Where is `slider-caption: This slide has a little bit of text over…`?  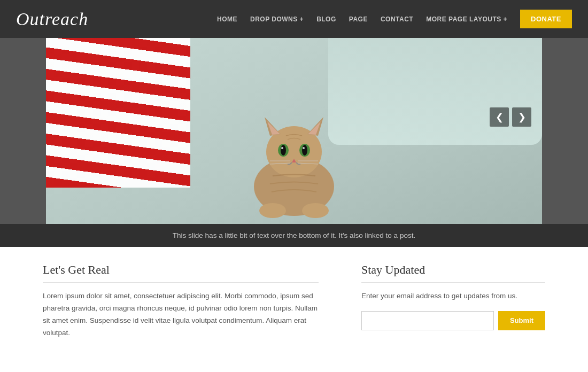
slider-caption: This slide has a little bit of text over… is located at coordinates (294, 235).